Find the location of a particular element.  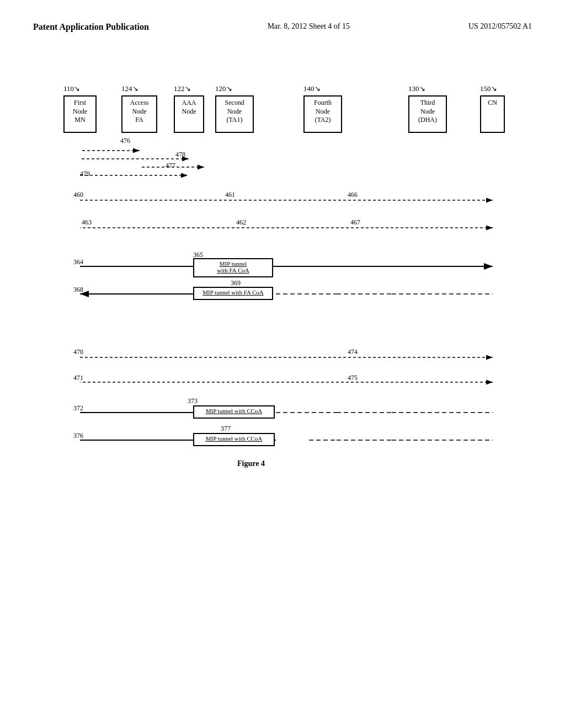

tunnel-365: MIP tunnel with FA CoA is located at coordinates (233, 268).